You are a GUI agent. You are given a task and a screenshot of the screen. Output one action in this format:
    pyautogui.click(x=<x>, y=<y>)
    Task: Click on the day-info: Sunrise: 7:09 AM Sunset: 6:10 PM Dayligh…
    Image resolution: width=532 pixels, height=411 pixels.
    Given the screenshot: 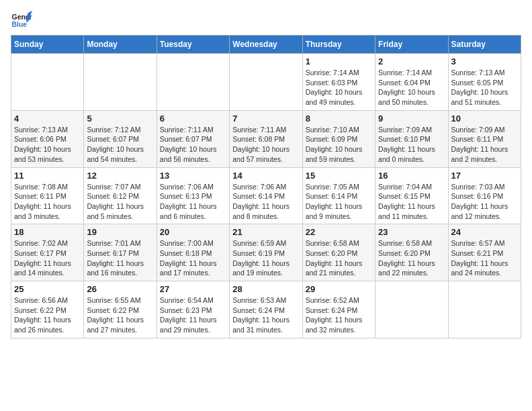 What is the action you would take?
    pyautogui.click(x=411, y=145)
    